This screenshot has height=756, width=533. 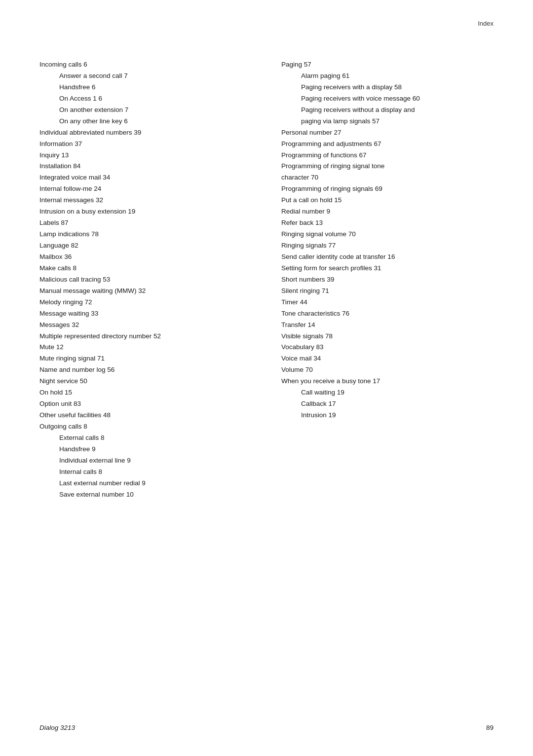 What do you see at coordinates (397, 121) in the screenshot?
I see `list-item: paging via lamp signals 57` at bounding box center [397, 121].